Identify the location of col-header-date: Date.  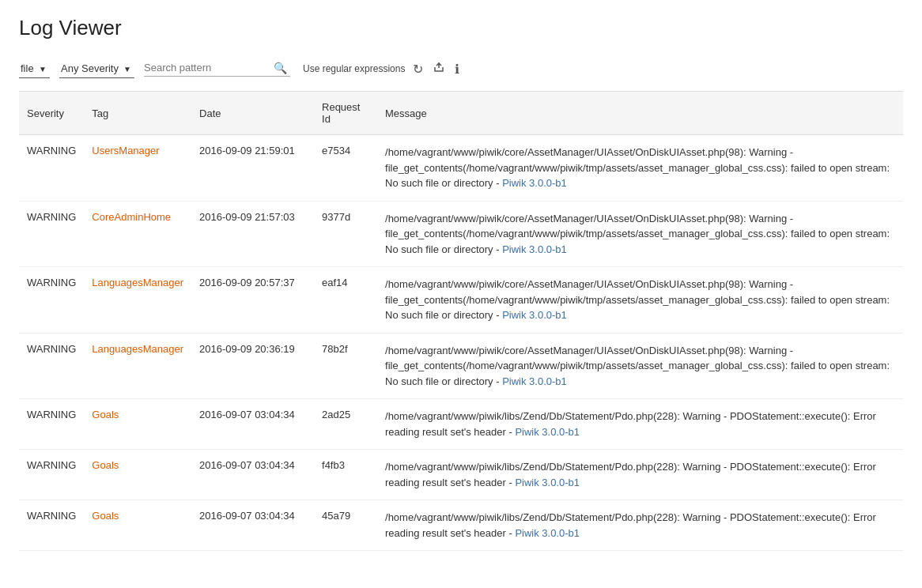
(253, 114).